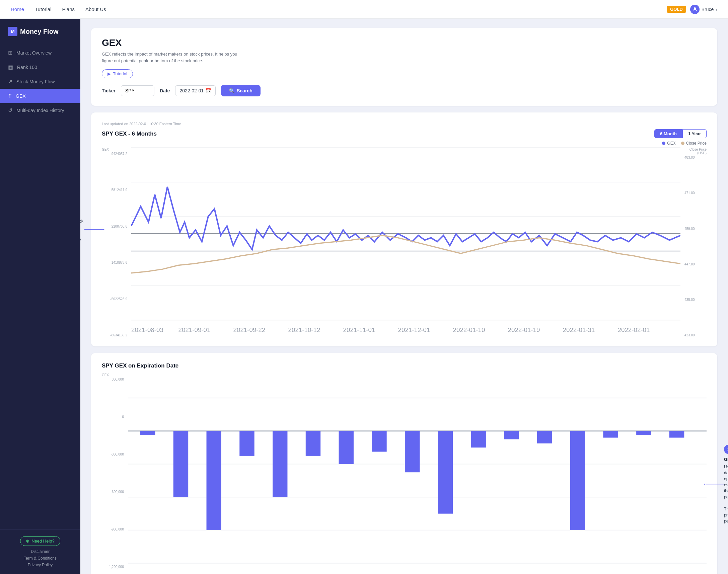  What do you see at coordinates (147, 330) in the screenshot?
I see `svg-text: 2021-08-03` at bounding box center [147, 330].